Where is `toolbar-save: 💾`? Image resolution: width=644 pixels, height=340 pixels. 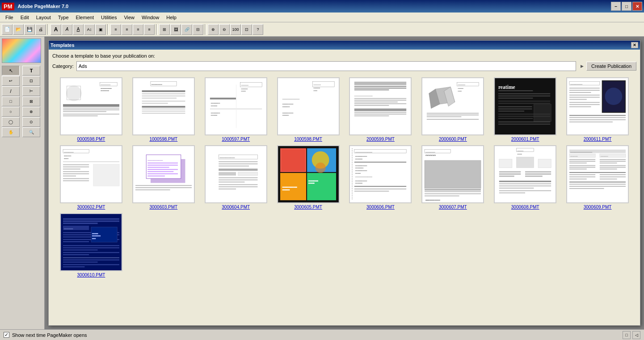
toolbar-save: 💾 is located at coordinates (29, 29).